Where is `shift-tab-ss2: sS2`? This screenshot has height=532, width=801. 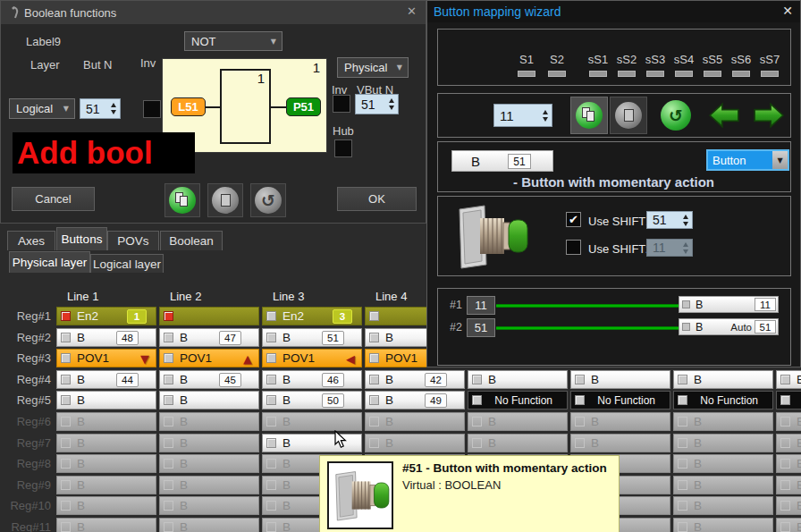
shift-tab-ss2: sS2 is located at coordinates (627, 64).